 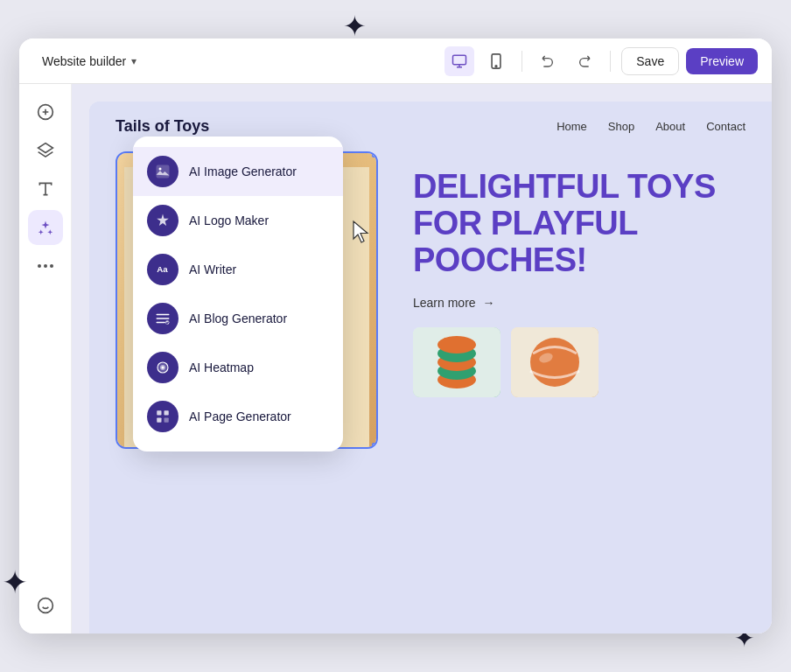 I want to click on nav-about: About, so click(x=670, y=126).